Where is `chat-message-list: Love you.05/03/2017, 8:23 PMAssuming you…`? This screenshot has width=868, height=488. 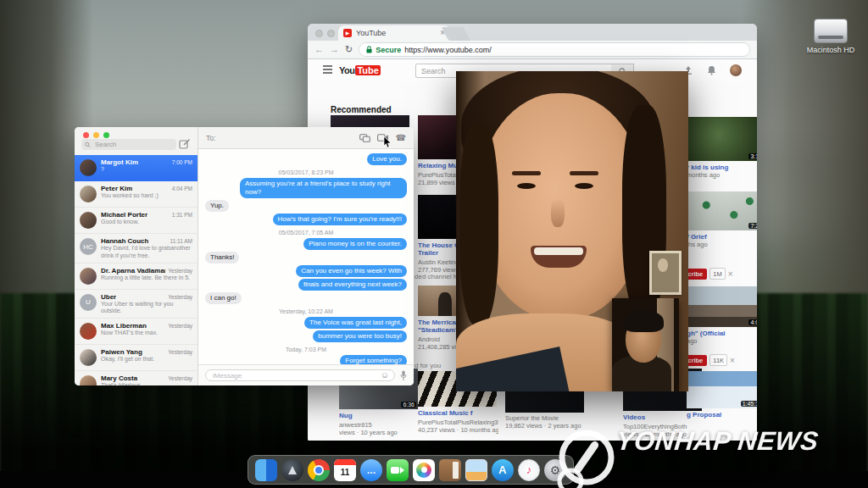 chat-message-list: Love you.05/03/2017, 8:23 PMAssuming you… is located at coordinates (306, 257).